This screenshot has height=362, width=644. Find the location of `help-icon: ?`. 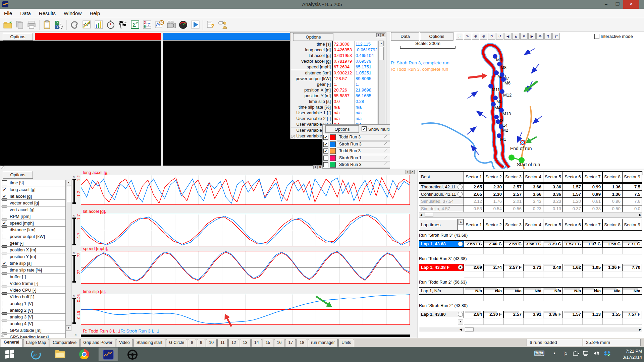

help-icon: ? is located at coordinates (211, 25).